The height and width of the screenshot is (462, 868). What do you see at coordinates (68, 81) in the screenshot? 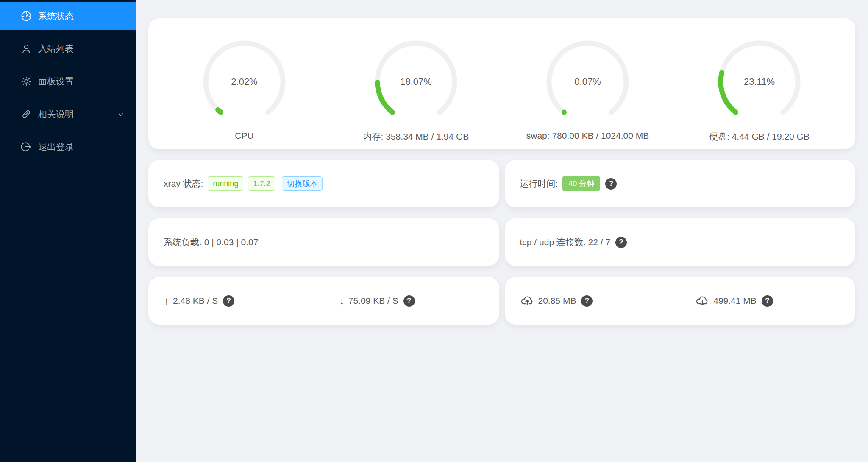
I see `sidebar-item-panel-settings: 面板设置` at bounding box center [68, 81].